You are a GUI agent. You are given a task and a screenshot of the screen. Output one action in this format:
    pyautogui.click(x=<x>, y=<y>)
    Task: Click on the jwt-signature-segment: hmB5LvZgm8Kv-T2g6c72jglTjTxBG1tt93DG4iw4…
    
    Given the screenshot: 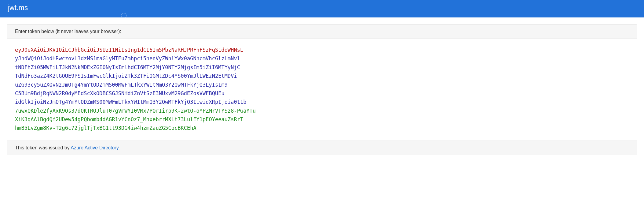 What is the action you would take?
    pyautogui.click(x=322, y=128)
    